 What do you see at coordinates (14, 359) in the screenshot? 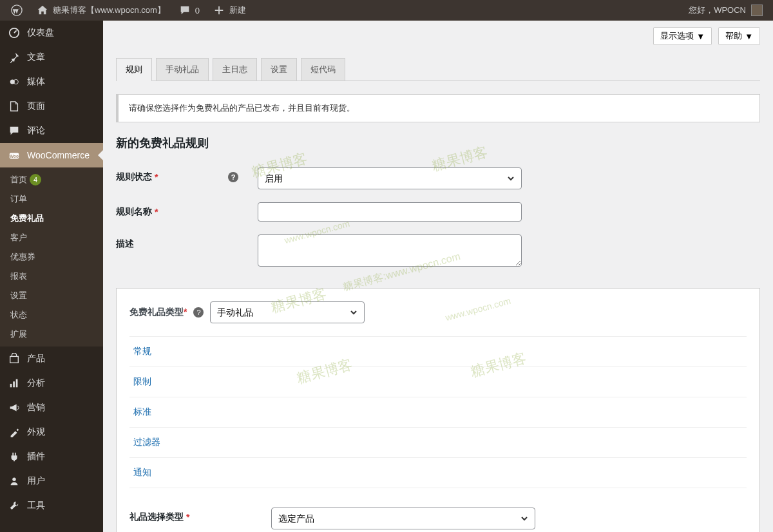
I see `product-icon` at bounding box center [14, 359].